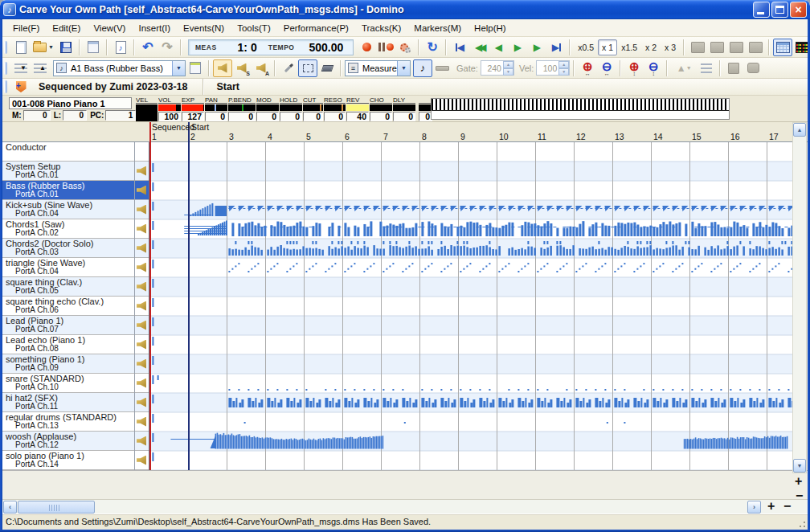  What do you see at coordinates (121, 47) in the screenshot?
I see `midi-setup-button: ♪` at bounding box center [121, 47].